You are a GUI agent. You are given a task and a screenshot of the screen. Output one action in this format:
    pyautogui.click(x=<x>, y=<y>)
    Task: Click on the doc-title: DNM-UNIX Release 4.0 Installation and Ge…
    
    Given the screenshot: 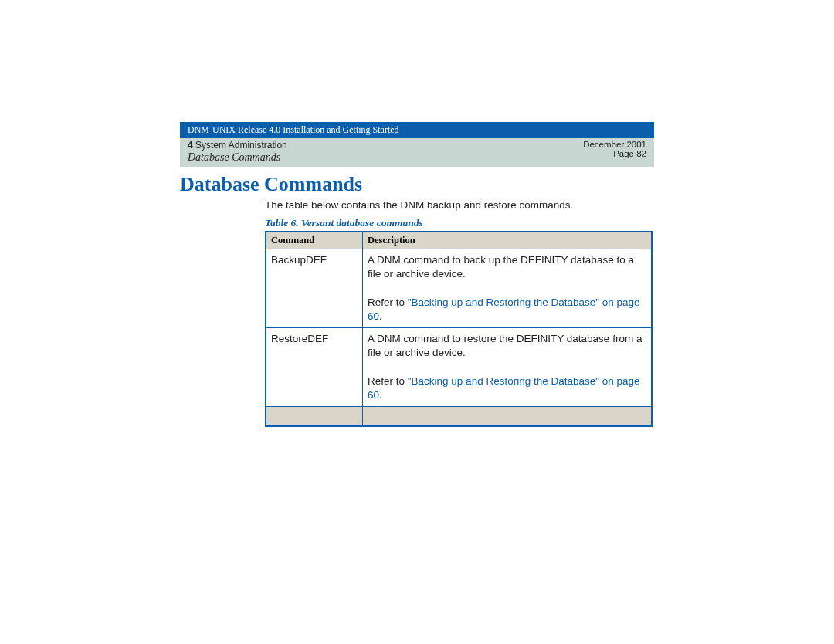 What is the action you would take?
    pyautogui.click(x=293, y=130)
    